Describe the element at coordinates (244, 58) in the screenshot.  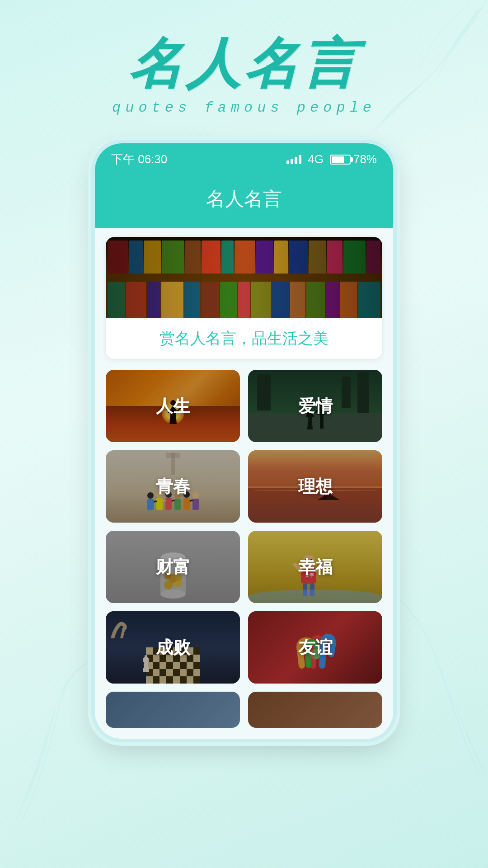
I see `top-section: 名人名言 quotes famous people` at that location.